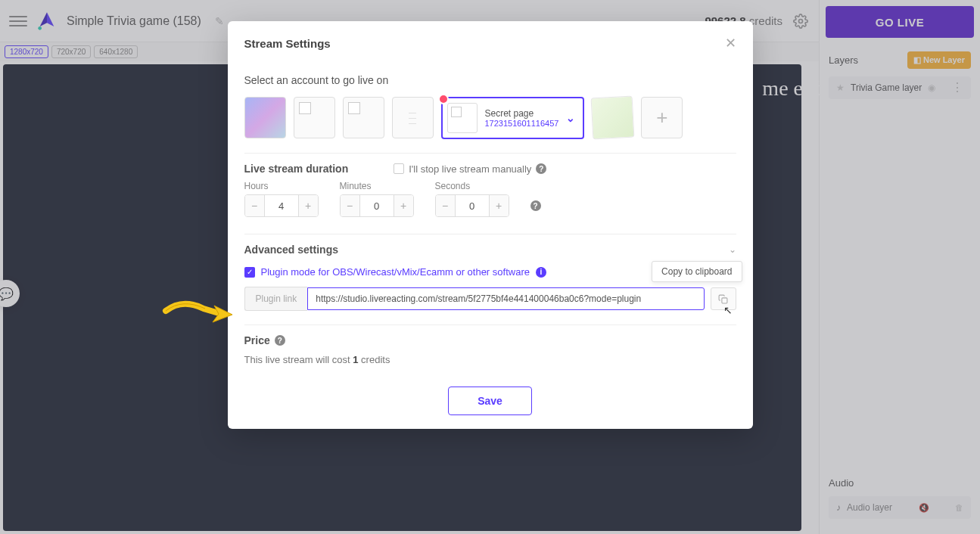 This screenshot has height=534, width=980. What do you see at coordinates (282, 186) in the screenshot?
I see `hours-label: Hours` at bounding box center [282, 186].